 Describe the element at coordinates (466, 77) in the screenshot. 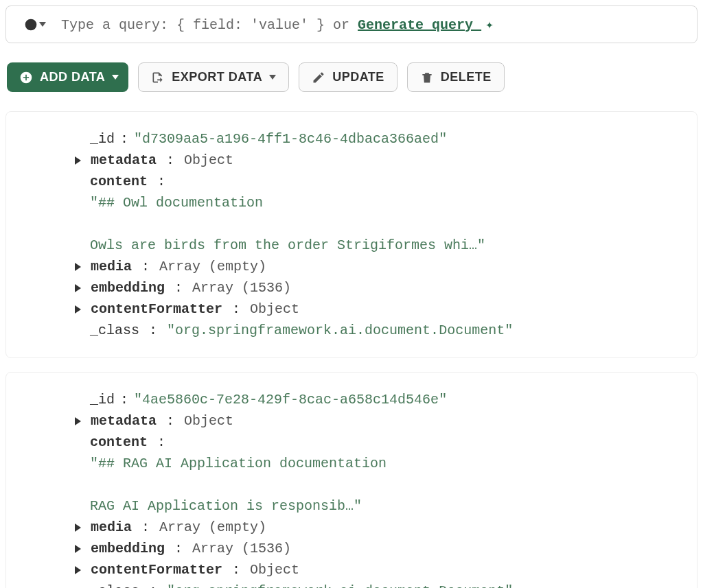

I see `delete-label: DELETE` at that location.